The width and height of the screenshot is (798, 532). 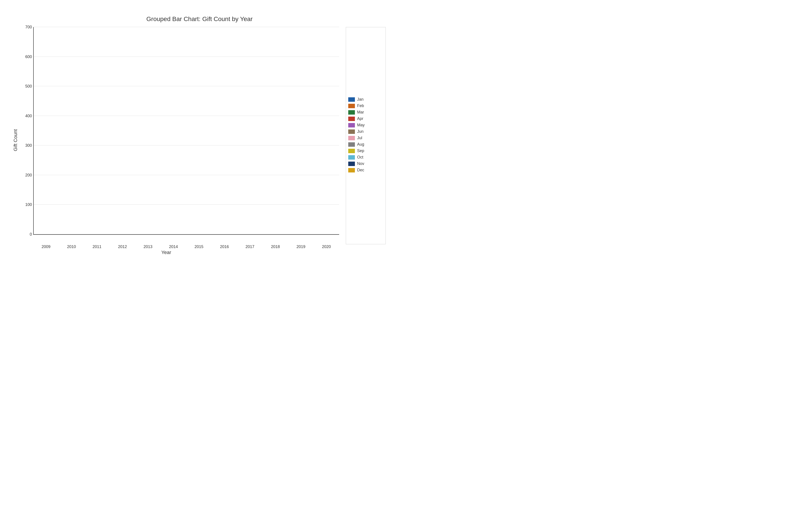 I want to click on x-tick-label: 2010, so click(x=71, y=247).